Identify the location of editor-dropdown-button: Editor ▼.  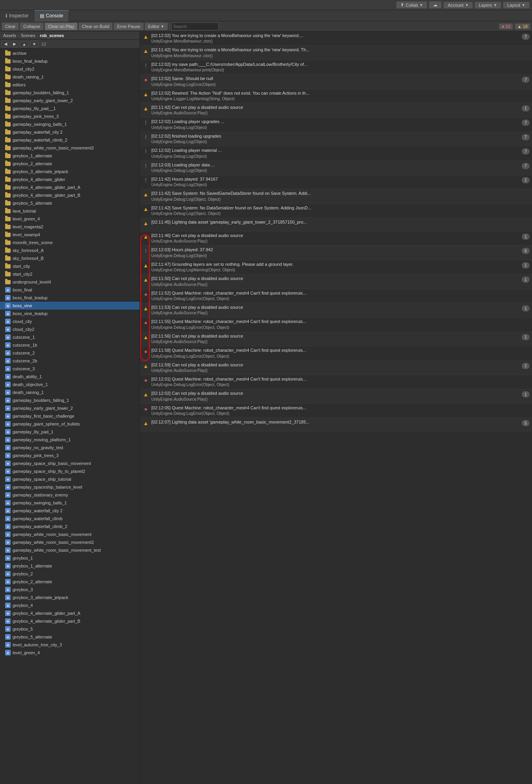
(156, 26).